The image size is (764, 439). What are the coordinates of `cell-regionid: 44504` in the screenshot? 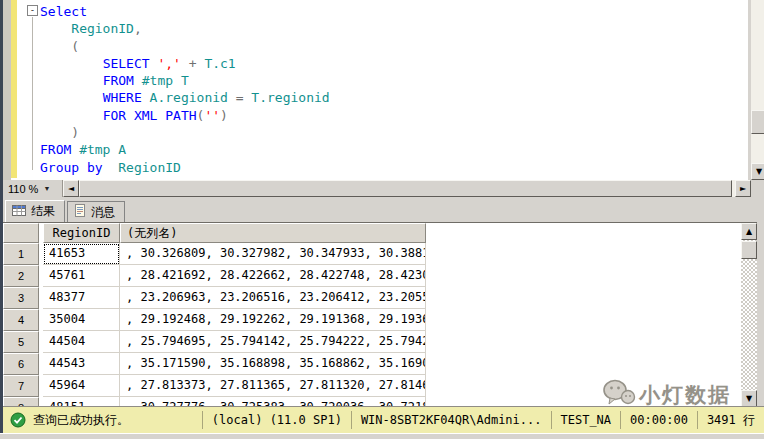 It's located at (82, 342).